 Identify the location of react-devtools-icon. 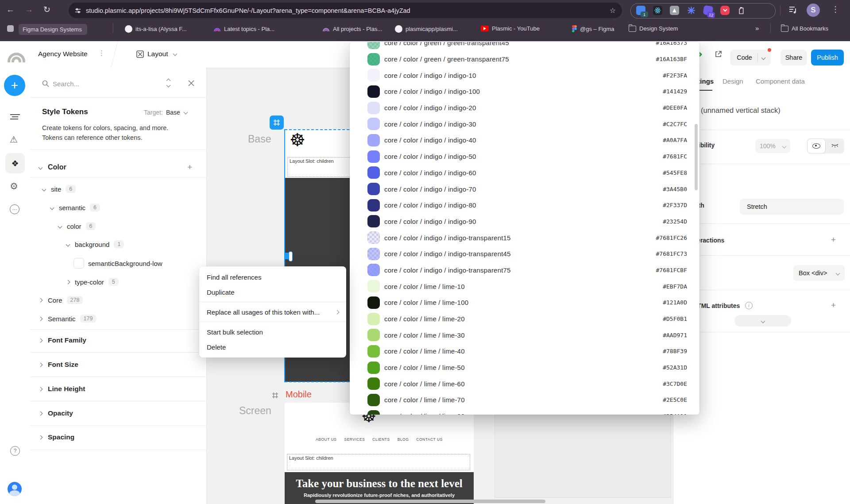
(658, 11).